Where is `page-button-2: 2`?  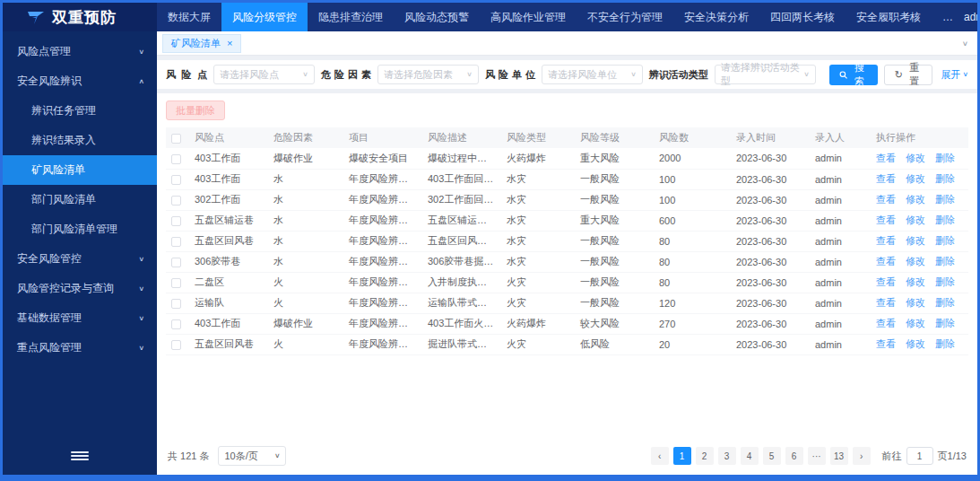 page-button-2: 2 is located at coordinates (705, 456).